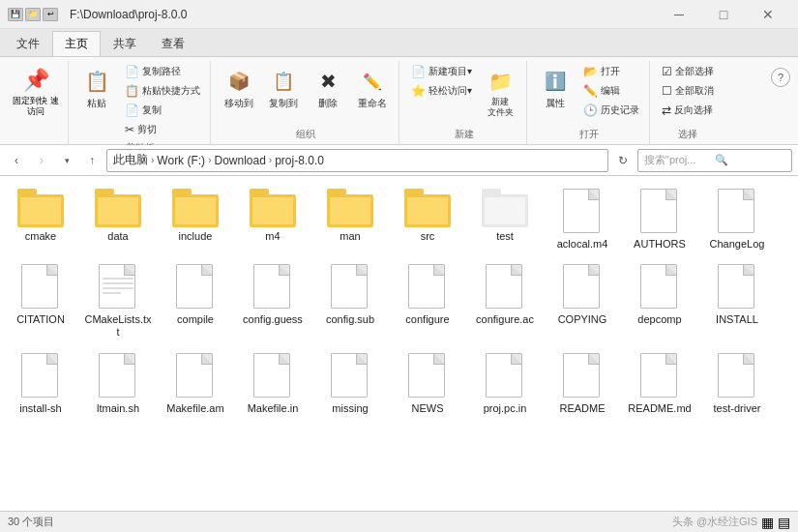  Describe the element at coordinates (688, 134) in the screenshot. I see `select-group-label: 选择` at that location.